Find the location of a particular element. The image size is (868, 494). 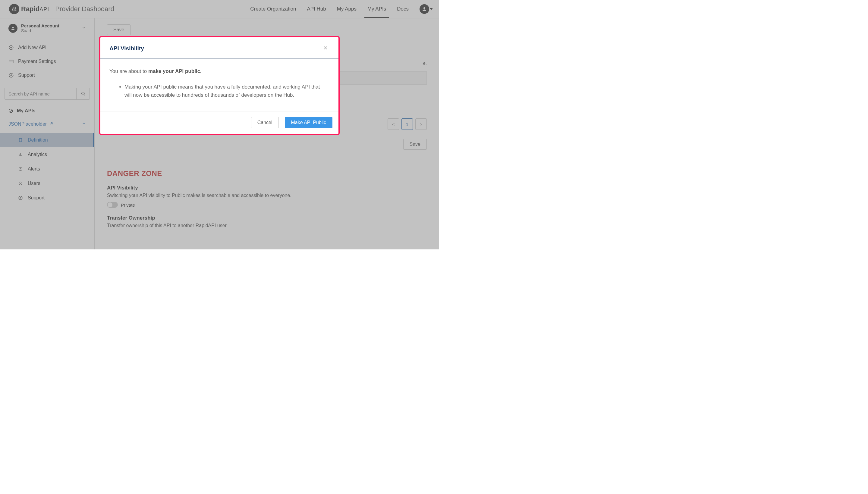

api-visibility-modal: API Visibility You are about to make you… is located at coordinates (219, 86).